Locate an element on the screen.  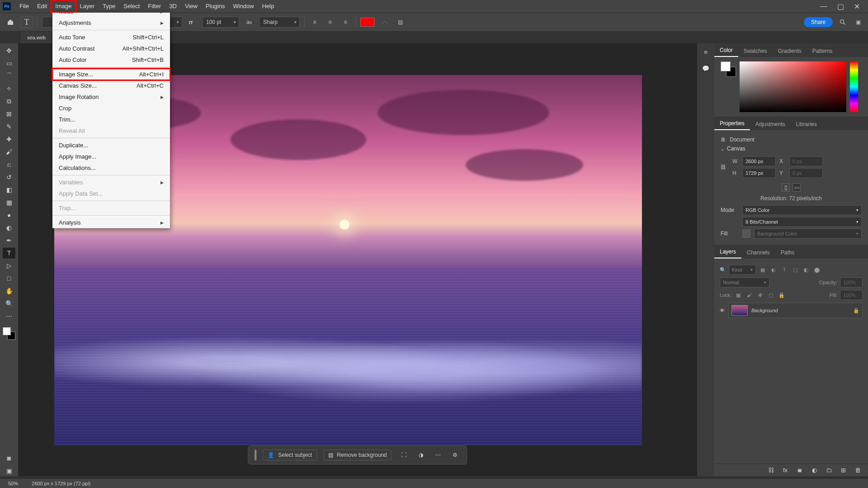
fill-select: Background Color is located at coordinates (808, 234).